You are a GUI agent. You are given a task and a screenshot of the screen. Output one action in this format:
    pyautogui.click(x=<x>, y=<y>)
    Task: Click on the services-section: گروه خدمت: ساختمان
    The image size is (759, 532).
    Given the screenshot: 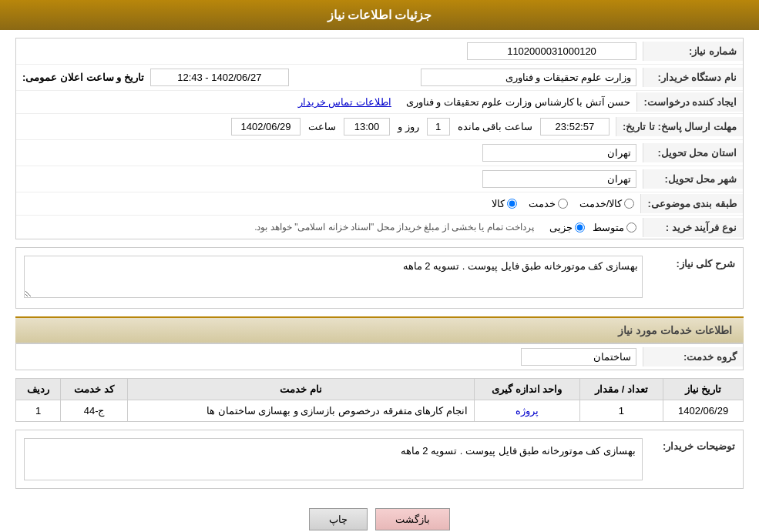 What is the action you would take?
    pyautogui.click(x=379, y=357)
    